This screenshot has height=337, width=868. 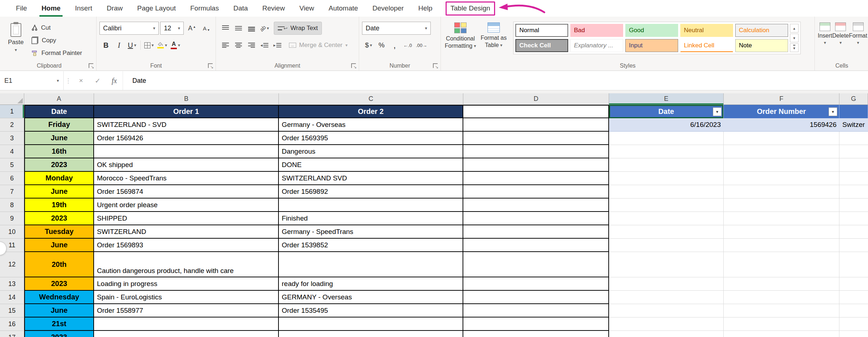 I want to click on cell-col-c: Germany - Overseas, so click(x=371, y=125).